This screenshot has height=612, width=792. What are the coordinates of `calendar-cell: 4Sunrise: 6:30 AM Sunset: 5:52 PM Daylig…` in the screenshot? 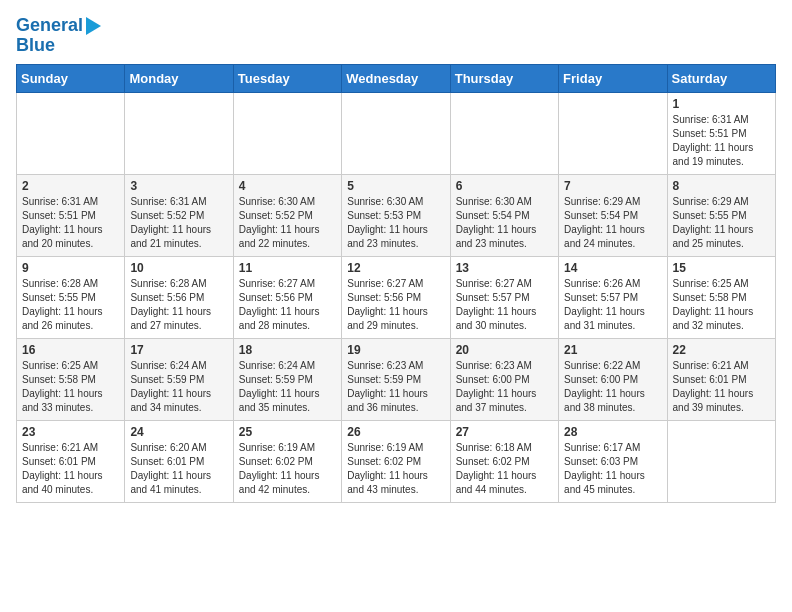 It's located at (287, 215).